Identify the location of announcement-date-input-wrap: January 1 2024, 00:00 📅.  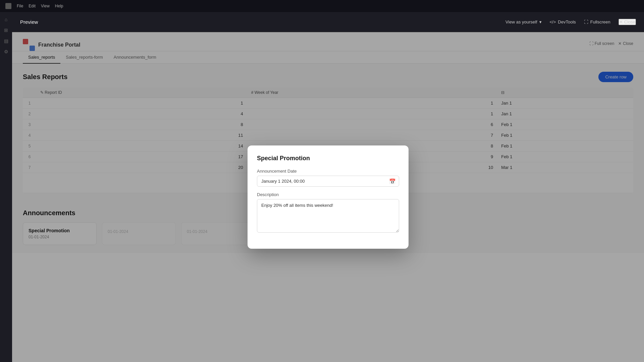
(328, 181).